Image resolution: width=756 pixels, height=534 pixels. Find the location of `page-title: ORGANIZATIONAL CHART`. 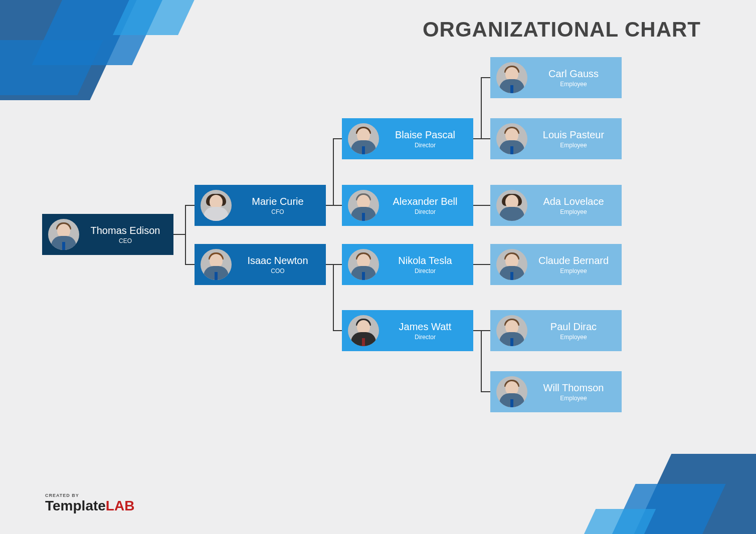

page-title: ORGANIZATIONAL CHART is located at coordinates (561, 30).